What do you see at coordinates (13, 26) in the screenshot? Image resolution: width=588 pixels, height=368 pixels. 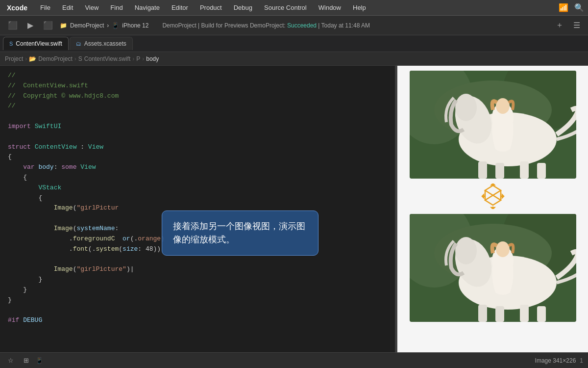 I see `sidebar-toggle-button: ⬛` at bounding box center [13, 26].